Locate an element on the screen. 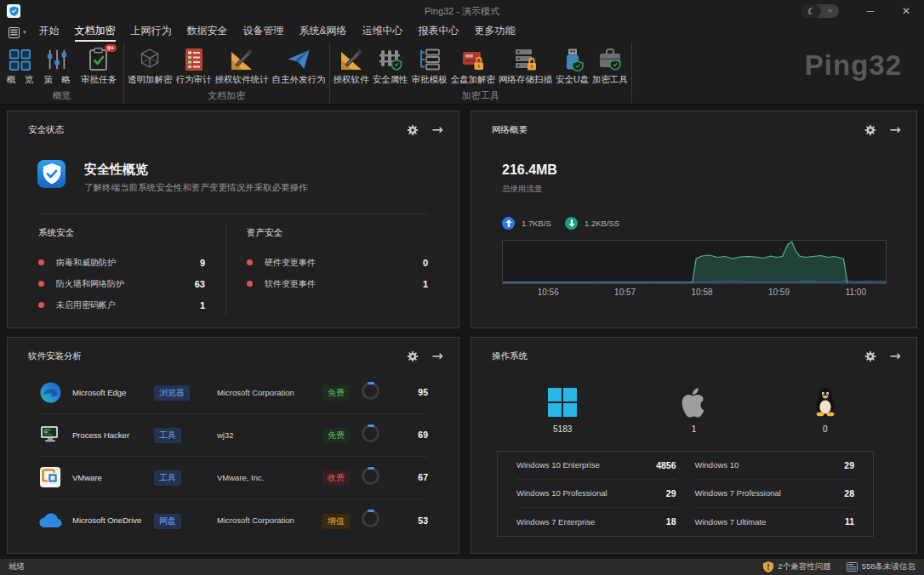  edge-icon is located at coordinates (50, 392).